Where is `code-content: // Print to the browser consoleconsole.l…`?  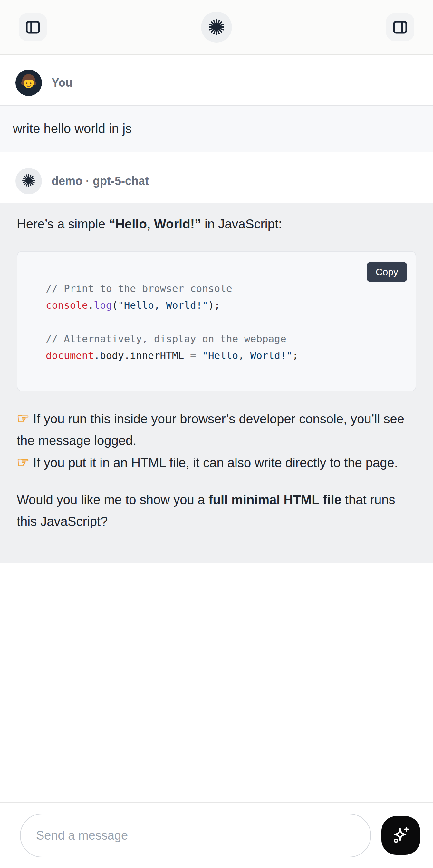 code-content: // Print to the browser consoleconsole.l… is located at coordinates (224, 322).